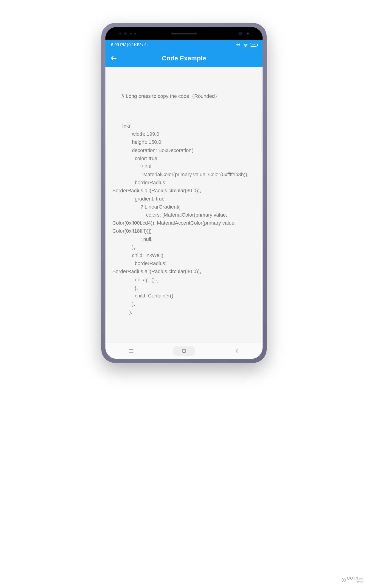 This screenshot has width=368, height=588. Describe the element at coordinates (129, 45) in the screenshot. I see `status-left: 6:09 PM | 0.1KB/s` at that location.